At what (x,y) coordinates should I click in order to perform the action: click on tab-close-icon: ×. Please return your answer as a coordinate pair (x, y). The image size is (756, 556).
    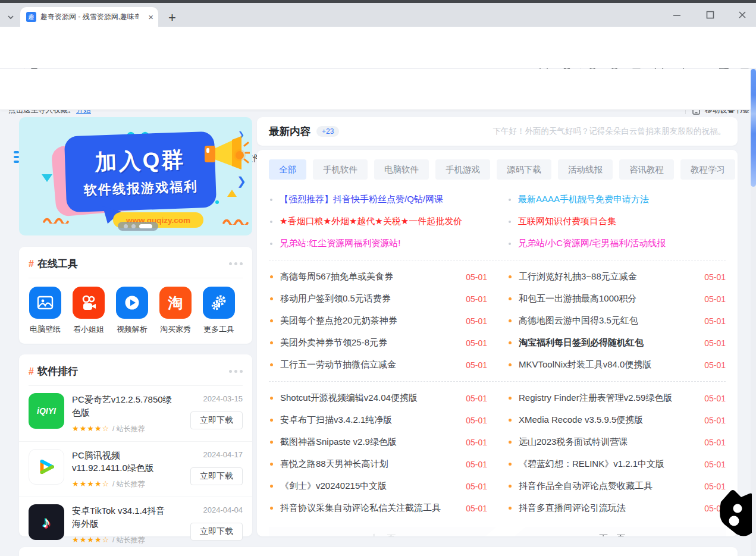
    Looking at the image, I should click on (151, 17).